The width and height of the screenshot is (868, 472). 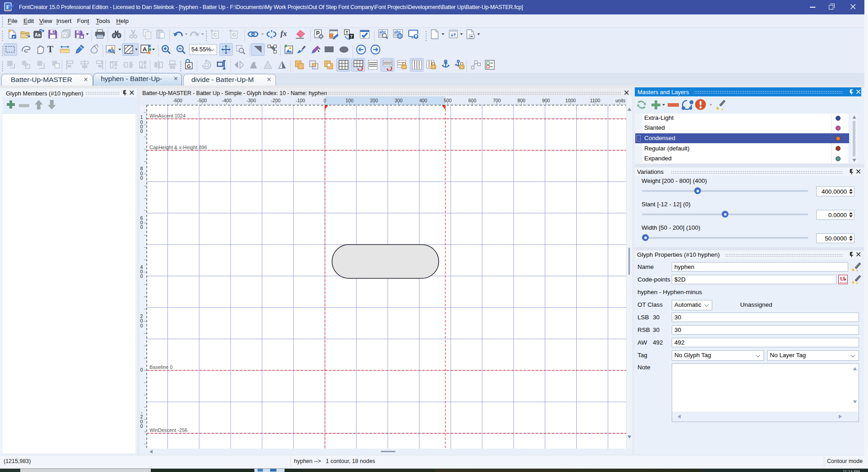 What do you see at coordinates (448, 100) in the screenshot?
I see `svg-text: 500` at bounding box center [448, 100].